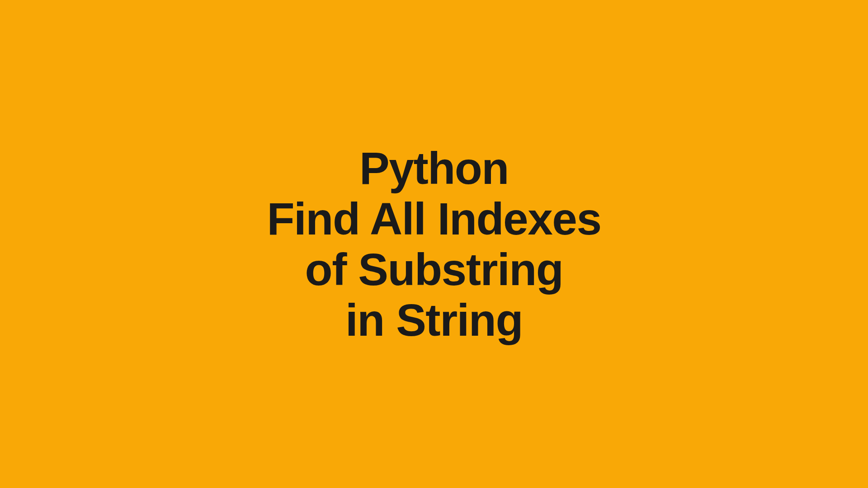 This screenshot has height=488, width=868. What do you see at coordinates (434, 320) in the screenshot?
I see `title-line-4: in String` at bounding box center [434, 320].